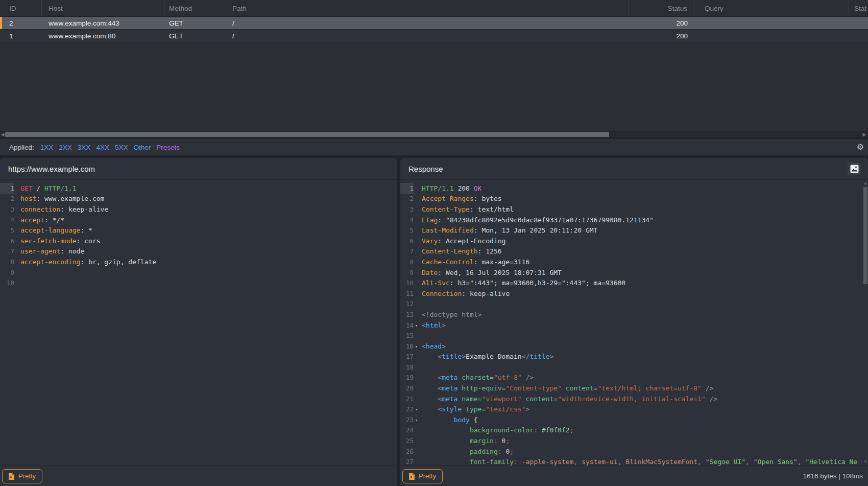  I want to click on request-panel-header: https://www.example.com, so click(199, 169).